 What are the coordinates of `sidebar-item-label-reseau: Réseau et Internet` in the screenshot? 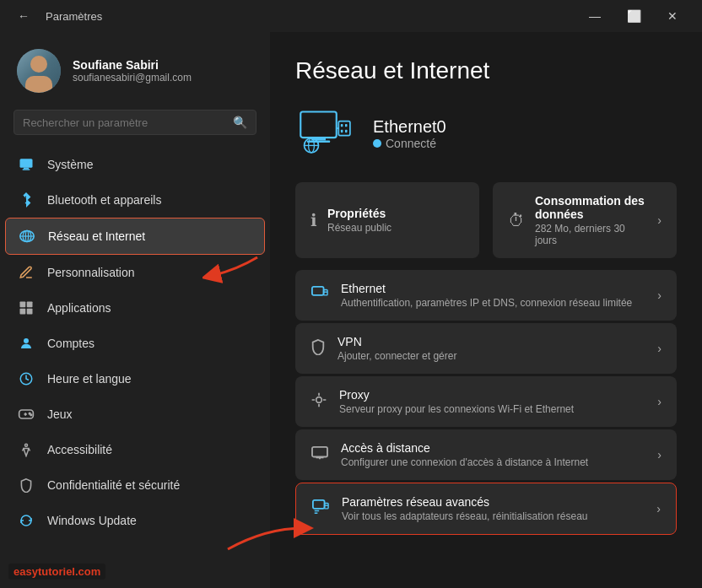 It's located at (96, 236).